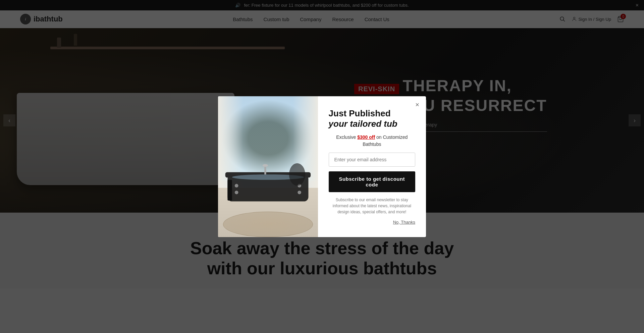  What do you see at coordinates (372, 167) in the screenshot?
I see `modal-content-panel: × Just Published your tailored tub Exclu…` at bounding box center [372, 167].